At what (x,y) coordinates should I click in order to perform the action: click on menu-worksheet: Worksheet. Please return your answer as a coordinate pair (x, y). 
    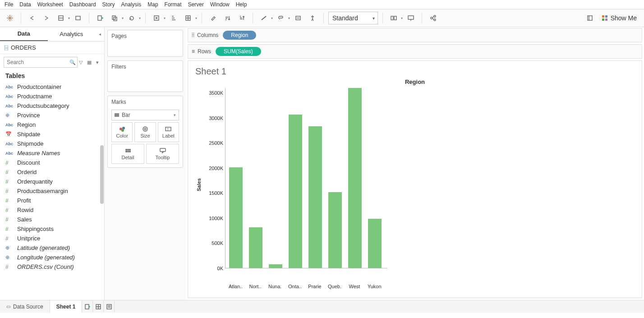
    Looking at the image, I should click on (51, 5).